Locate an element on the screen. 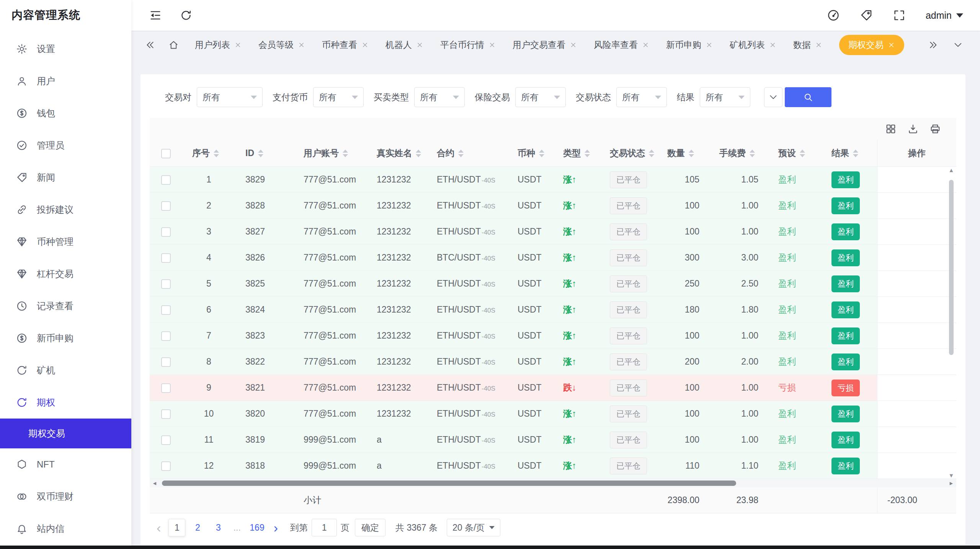  column-header-result: 结果 is located at coordinates (849, 153).